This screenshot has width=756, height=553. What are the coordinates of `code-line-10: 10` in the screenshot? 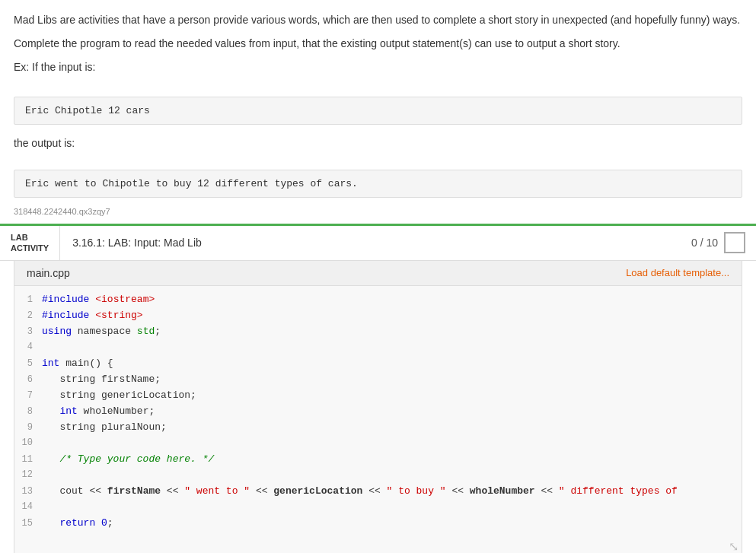 It's located at (378, 444).